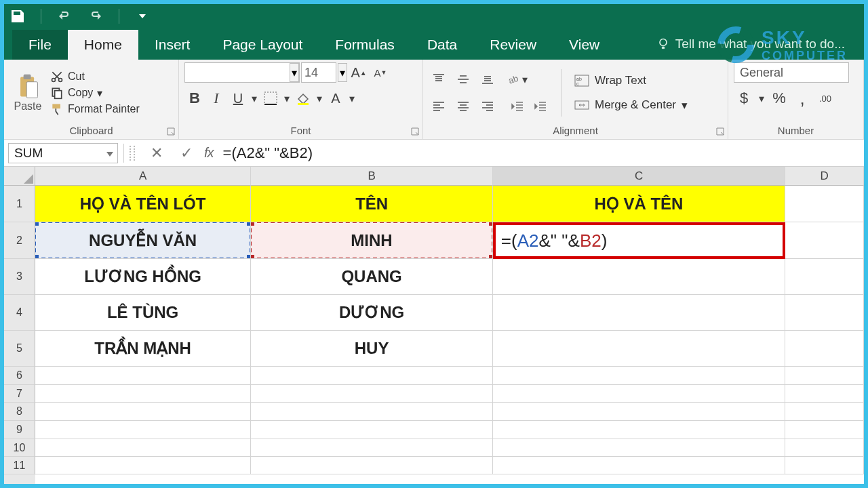 This screenshot has width=868, height=488. Describe the element at coordinates (372, 375) in the screenshot. I see `cell-B6` at that location.